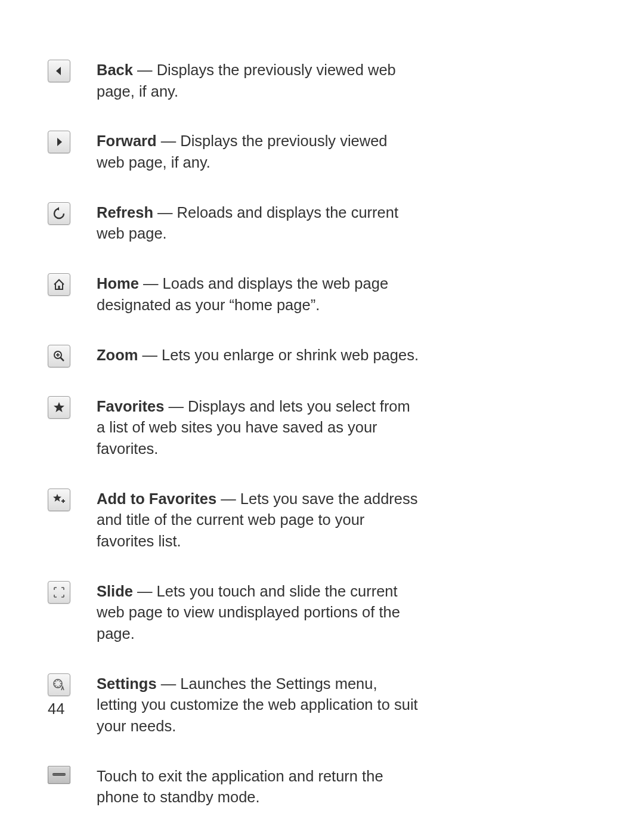  Describe the element at coordinates (248, 612) in the screenshot. I see `item-desc: — Lets you touch and slide the current w…` at that location.